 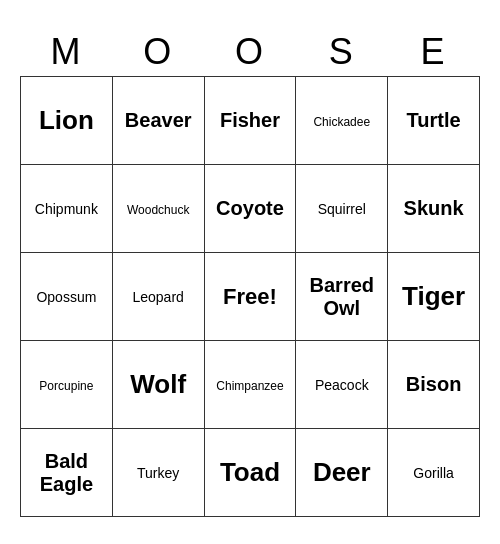 What do you see at coordinates (342, 52) in the screenshot?
I see `header-letter-S: S` at bounding box center [342, 52].